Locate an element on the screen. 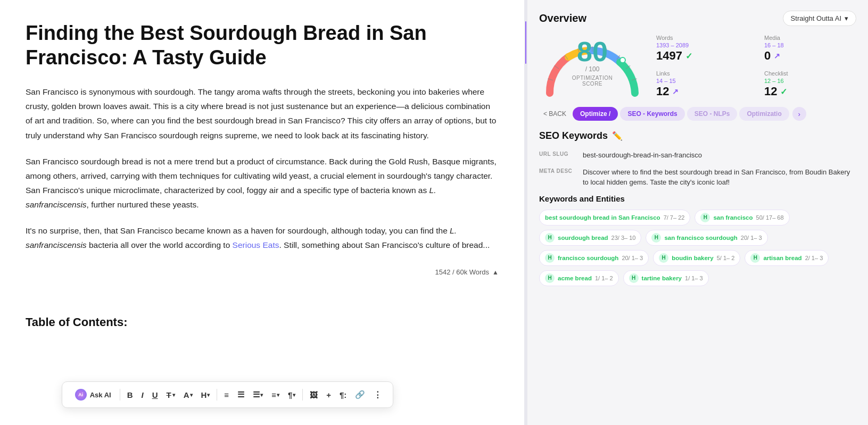 This screenshot has width=868, height=425. strikethrough-button: T▾ is located at coordinates (171, 395).